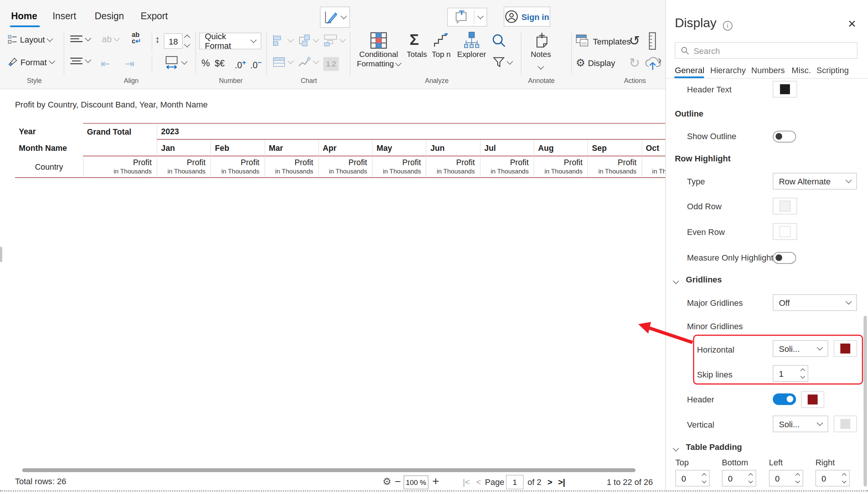 The height and width of the screenshot is (494, 868). I want to click on panel-scrollbar, so click(865, 401).